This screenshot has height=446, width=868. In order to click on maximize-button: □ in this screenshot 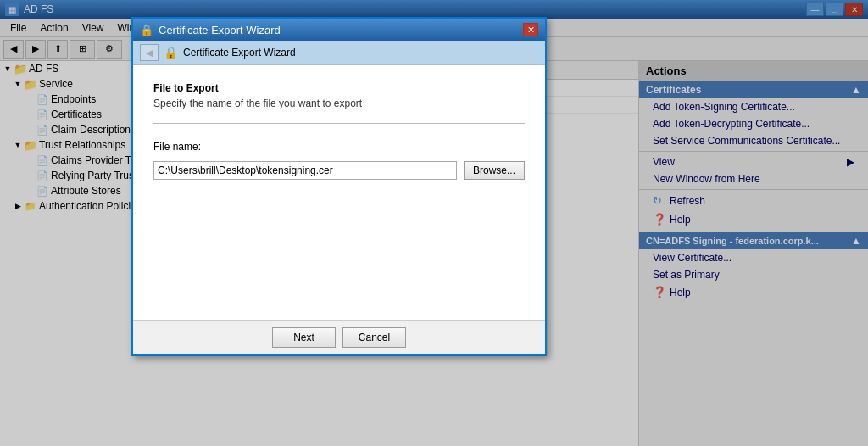, I will do `click(834, 9)`.